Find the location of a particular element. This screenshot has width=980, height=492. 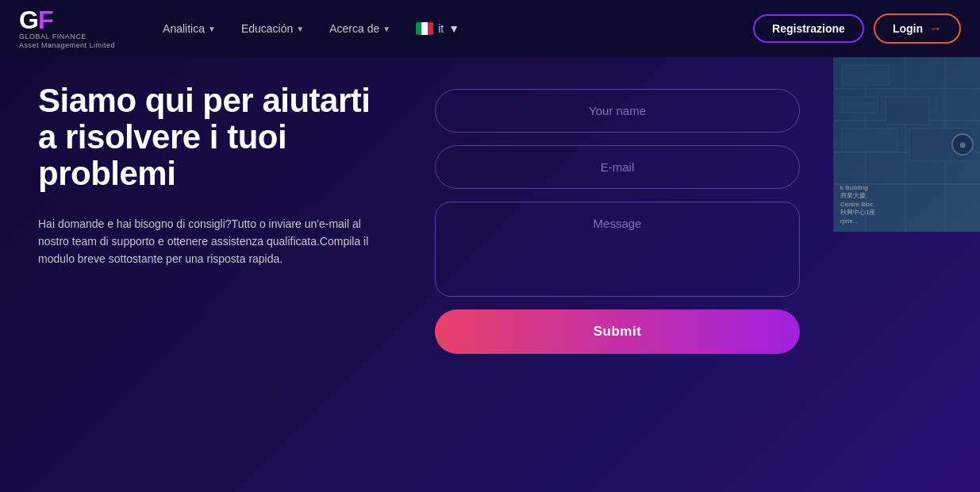

nav-language: it ▼ is located at coordinates (438, 29).